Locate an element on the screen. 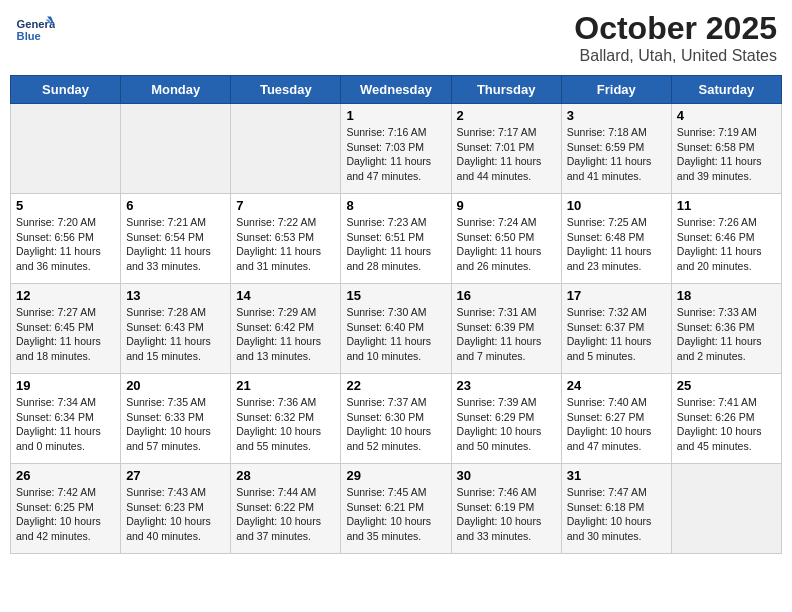 Image resolution: width=792 pixels, height=612 pixels. calendar-cell: 7Sunrise: 7:22 AM Sunset: 6:53 PM Daylig… is located at coordinates (286, 239).